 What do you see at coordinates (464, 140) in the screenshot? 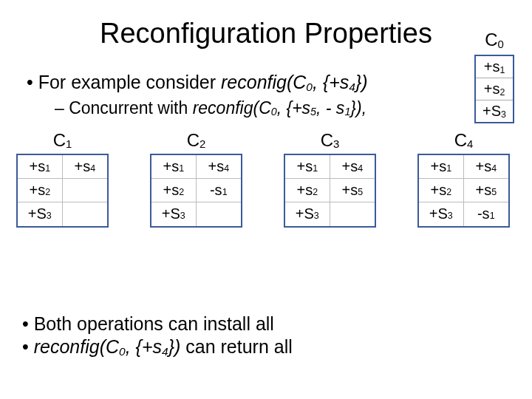
I see `c4-label: C4` at bounding box center [464, 140].